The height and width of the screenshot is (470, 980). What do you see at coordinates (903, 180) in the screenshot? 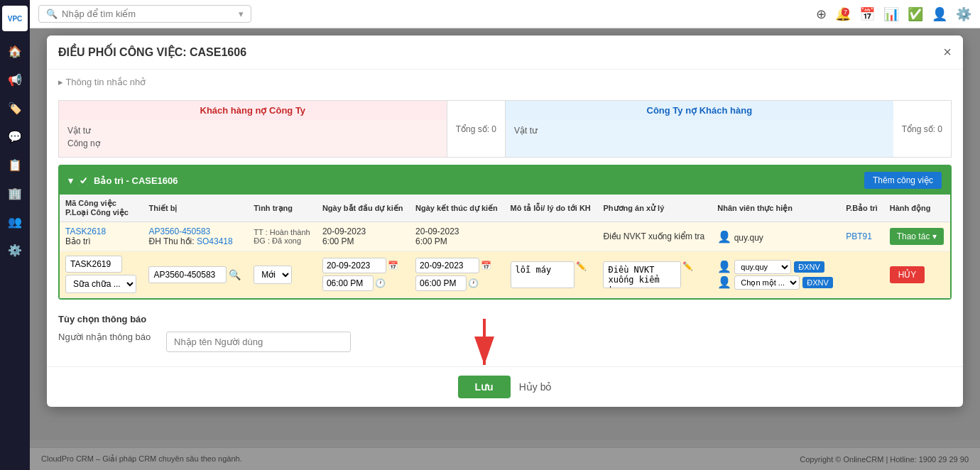
I see `add-task-button: Thêm công việc` at bounding box center [903, 180].